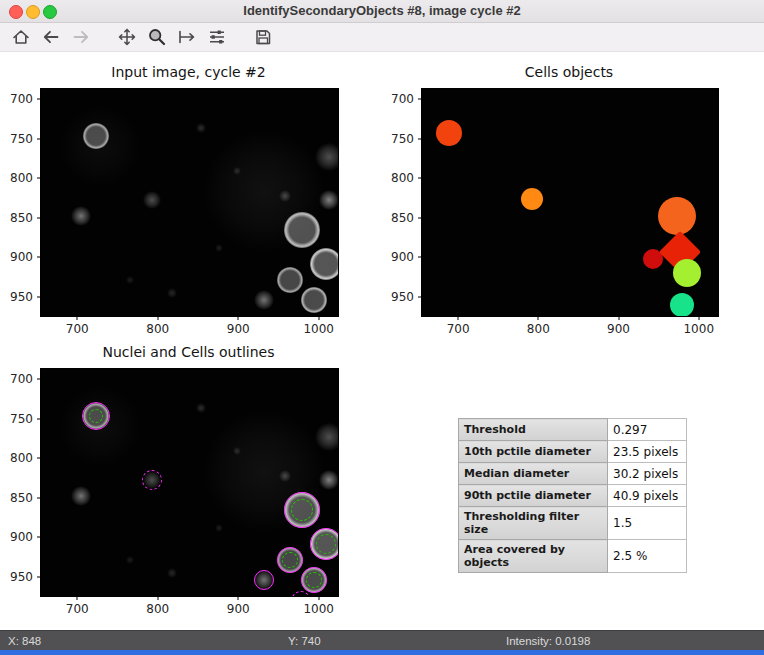  Describe the element at coordinates (190, 482) in the screenshot. I see `outlines-canvas` at that location.